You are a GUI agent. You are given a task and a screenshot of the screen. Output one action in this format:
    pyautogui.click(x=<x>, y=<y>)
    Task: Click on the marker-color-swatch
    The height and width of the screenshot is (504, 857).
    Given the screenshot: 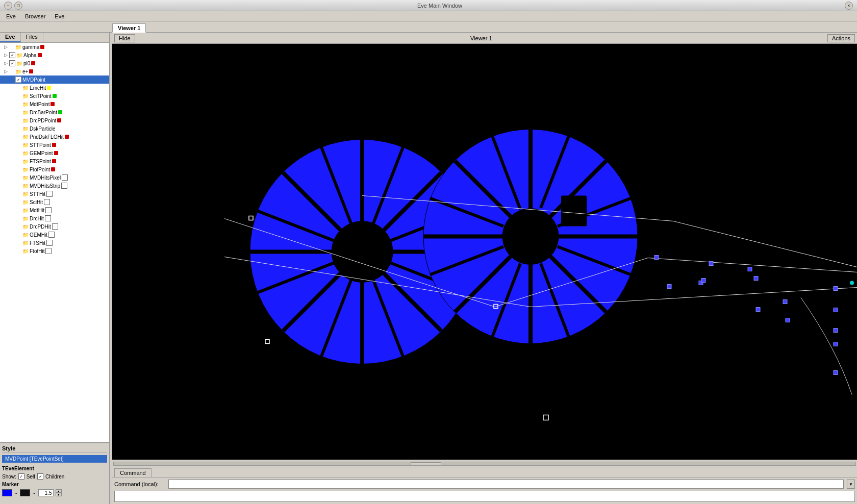 What is the action you would take?
    pyautogui.click(x=7, y=493)
    